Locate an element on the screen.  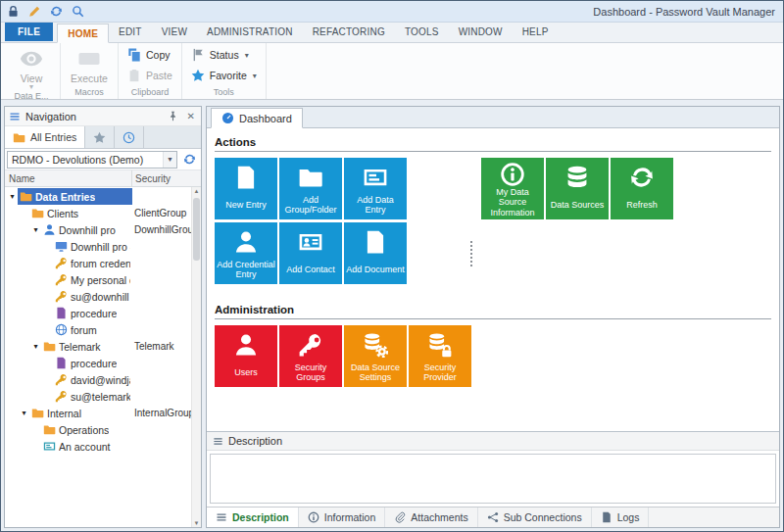
tree-item-operations: Operations is located at coordinates (98, 429).